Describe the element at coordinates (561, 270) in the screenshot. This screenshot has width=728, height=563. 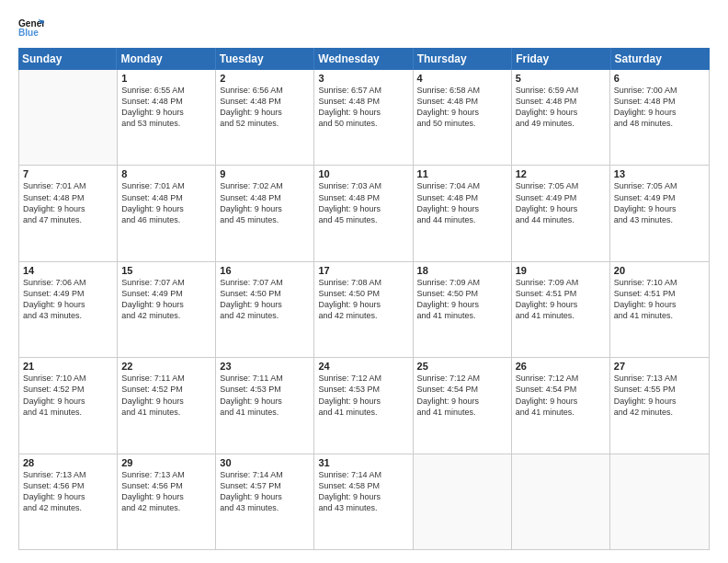
I see `day-number: 19` at that location.